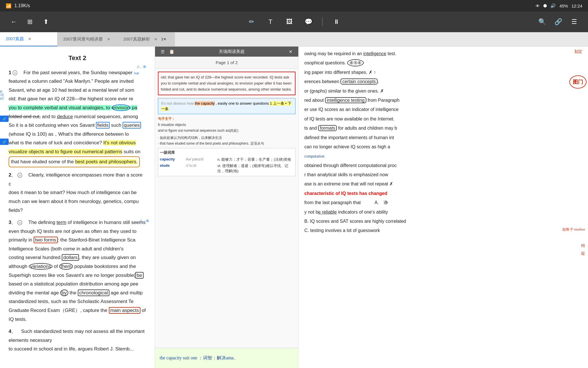  What do you see at coordinates (537, 6) in the screenshot?
I see `eye-icon: 👁` at bounding box center [537, 6].